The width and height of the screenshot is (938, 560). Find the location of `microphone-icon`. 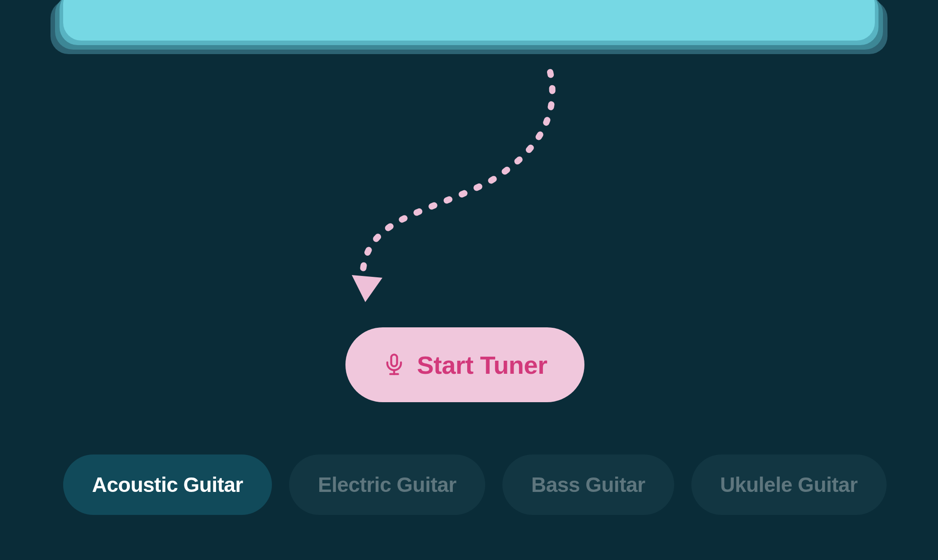

microphone-icon is located at coordinates (394, 365).